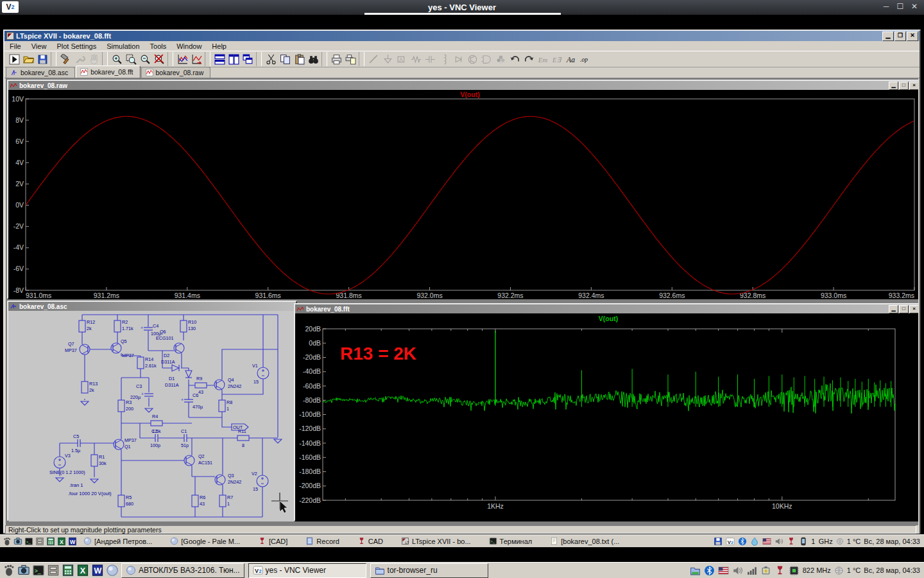 The width and height of the screenshot is (924, 578). Describe the element at coordinates (205, 541) in the screenshot. I see `task-button: [Google - Pale M...` at that location.